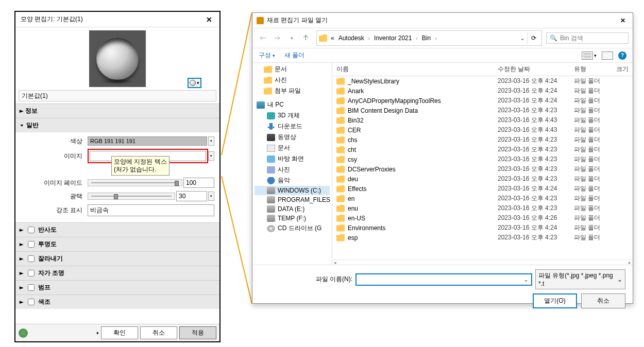 This screenshot has width=644, height=347. What do you see at coordinates (117, 258) in the screenshot?
I see `section-cutout: ▶잘라내기` at bounding box center [117, 258].